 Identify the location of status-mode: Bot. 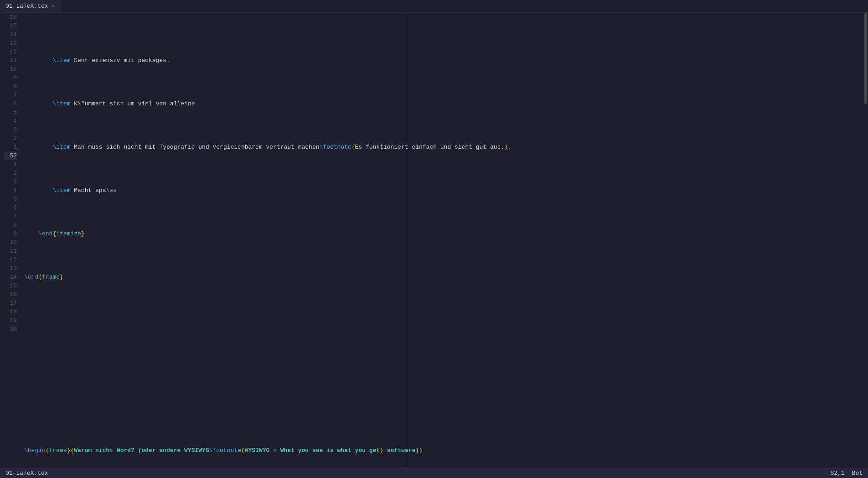
(857, 473).